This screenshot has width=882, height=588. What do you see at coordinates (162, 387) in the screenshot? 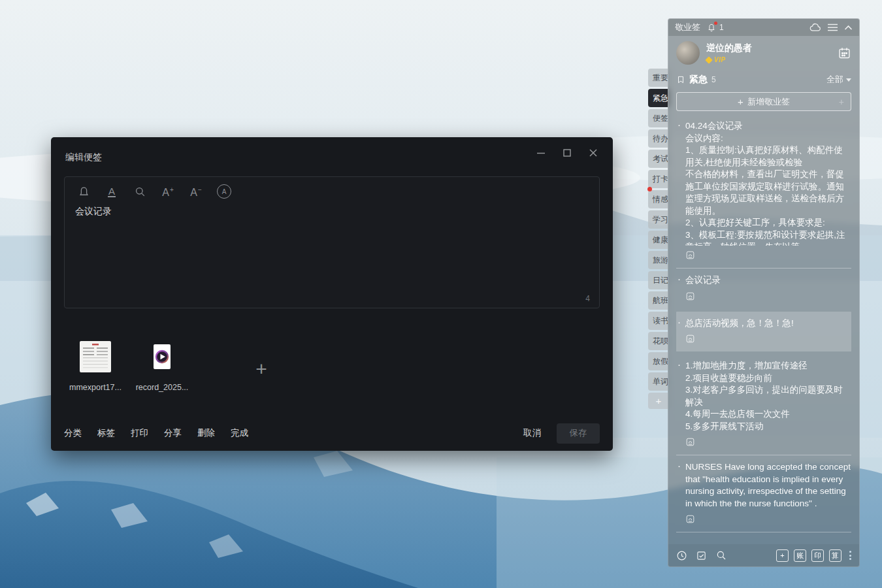
I see `attachment-filename: record_2025...` at bounding box center [162, 387].